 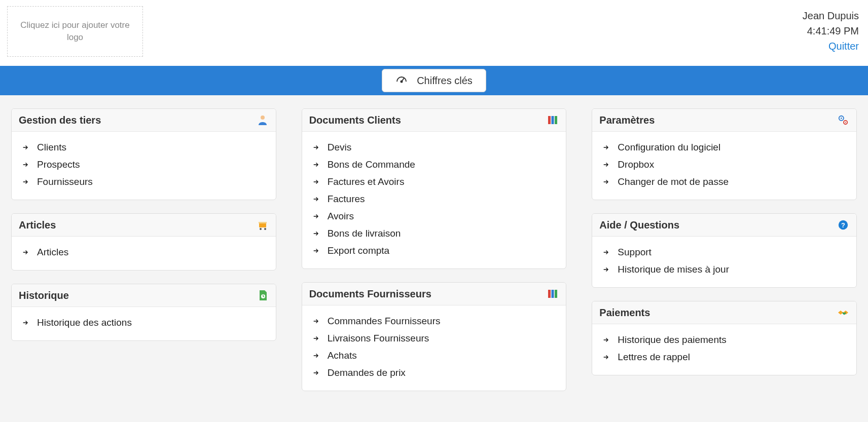 What do you see at coordinates (144, 324) in the screenshot?
I see `card-body: Historique des actions` at bounding box center [144, 324].